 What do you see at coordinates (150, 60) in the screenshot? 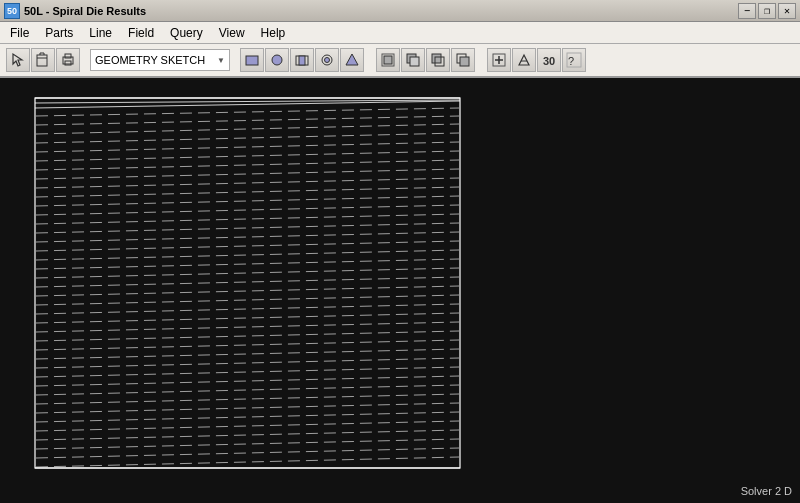
I see `dropdown-value: GEOMETRY SKETCH` at bounding box center [150, 60].